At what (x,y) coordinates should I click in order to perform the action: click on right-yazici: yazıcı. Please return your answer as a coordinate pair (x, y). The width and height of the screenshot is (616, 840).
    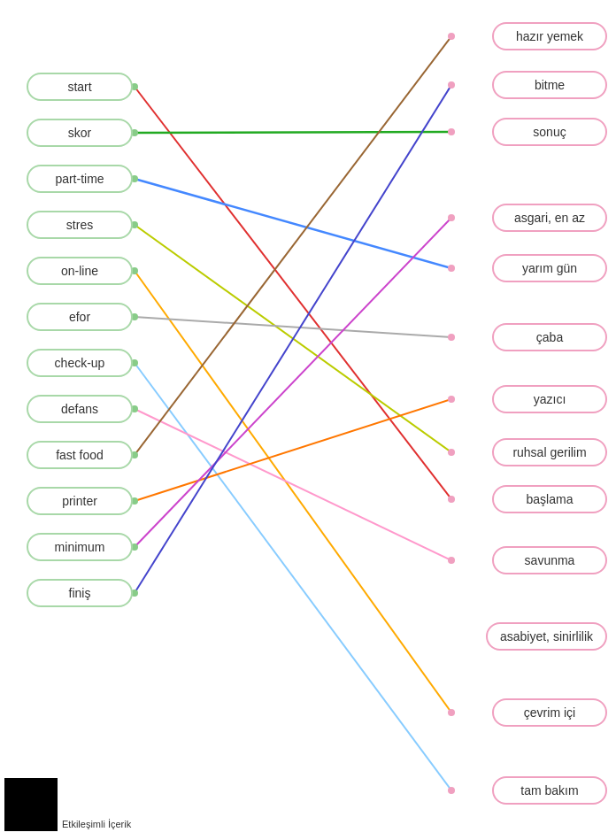
    Looking at the image, I should click on (550, 399).